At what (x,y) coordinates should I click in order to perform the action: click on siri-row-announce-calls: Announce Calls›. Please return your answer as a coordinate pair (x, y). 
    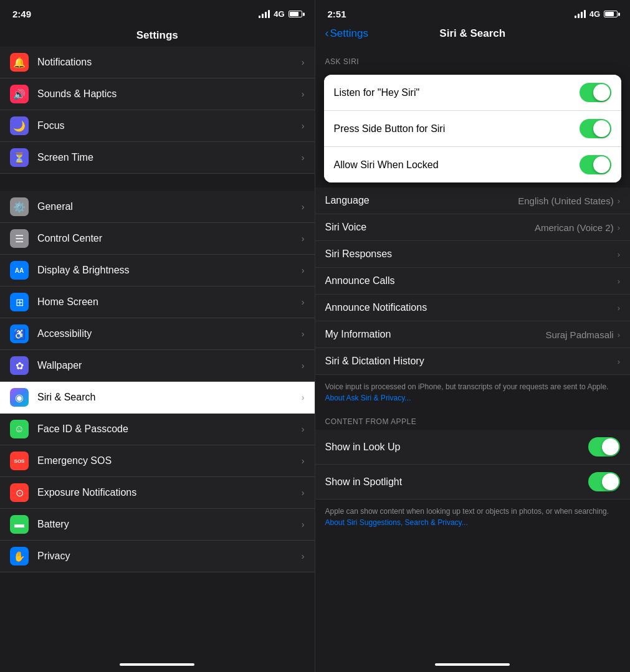
    Looking at the image, I should click on (473, 282).